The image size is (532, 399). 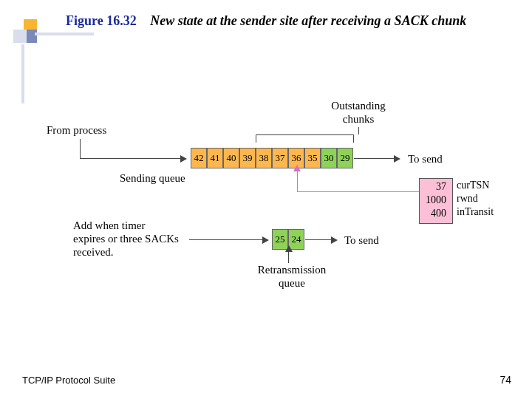 I want to click on state-intransit-key: inTransit, so click(x=475, y=213).